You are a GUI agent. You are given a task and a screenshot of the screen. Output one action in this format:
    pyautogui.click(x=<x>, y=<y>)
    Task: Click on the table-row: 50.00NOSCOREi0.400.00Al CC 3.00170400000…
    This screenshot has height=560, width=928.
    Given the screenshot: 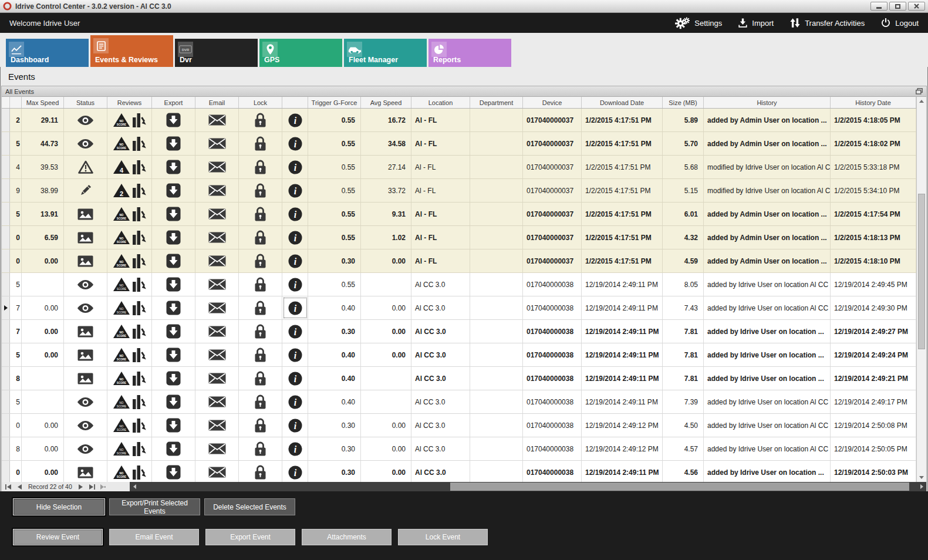 What is the action you would take?
    pyautogui.click(x=459, y=355)
    